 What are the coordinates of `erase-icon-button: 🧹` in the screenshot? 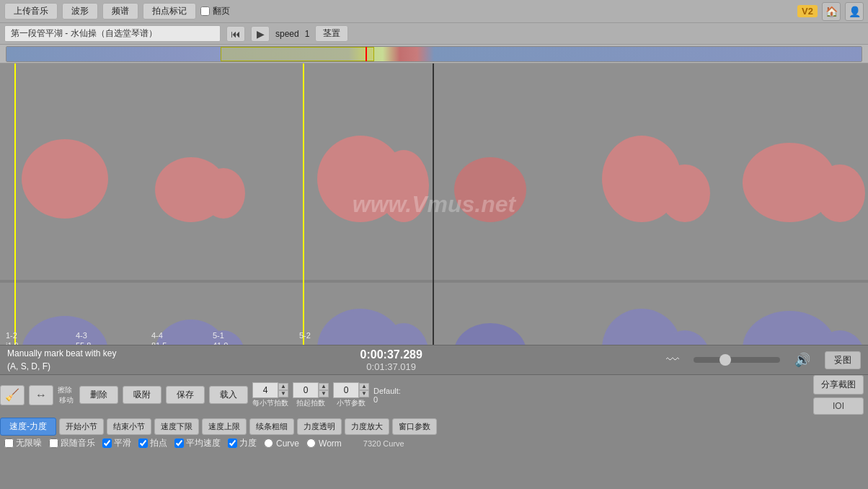 It's located at (12, 395).